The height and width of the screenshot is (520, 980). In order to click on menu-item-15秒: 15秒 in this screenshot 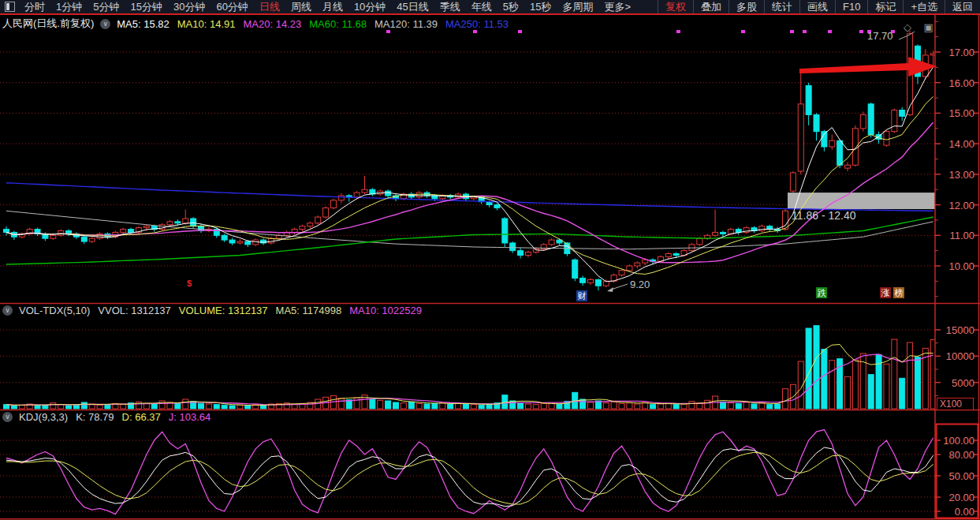, I will do `click(541, 7)`.